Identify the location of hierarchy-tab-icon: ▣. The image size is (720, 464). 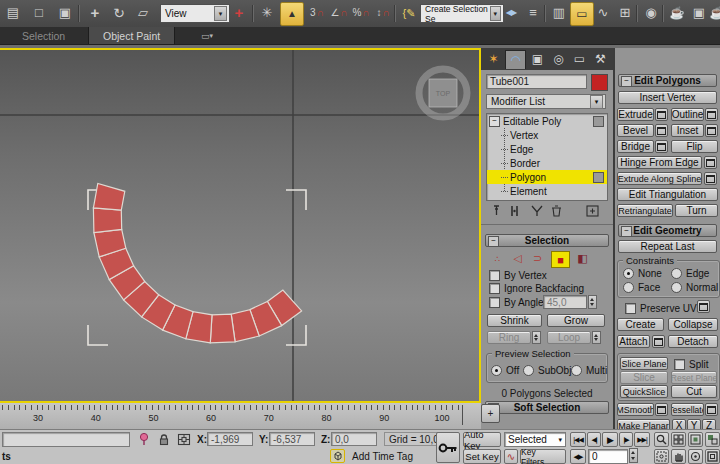
(538, 59).